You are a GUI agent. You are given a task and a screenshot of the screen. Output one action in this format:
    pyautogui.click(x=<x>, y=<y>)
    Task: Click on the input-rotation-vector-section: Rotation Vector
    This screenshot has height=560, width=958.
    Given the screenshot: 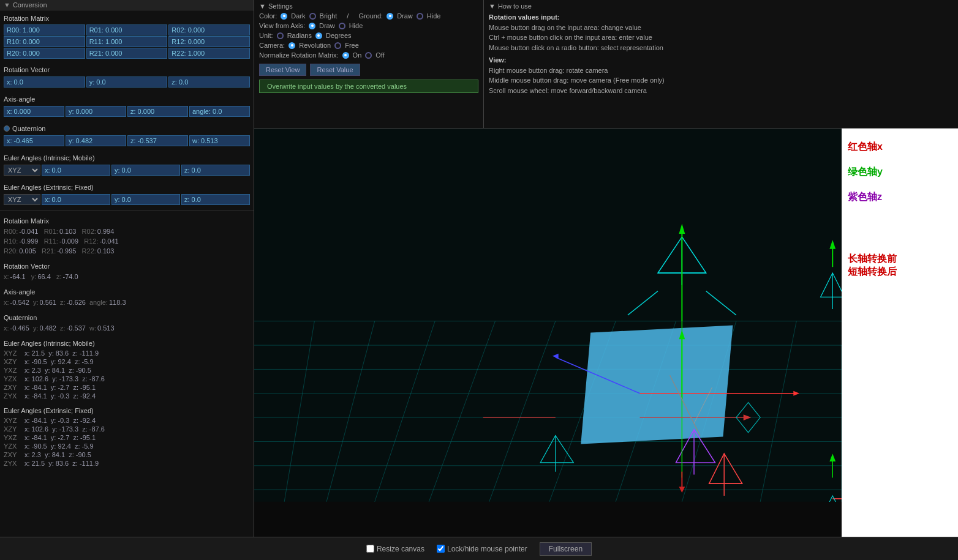 What is the action you would take?
    pyautogui.click(x=127, y=77)
    